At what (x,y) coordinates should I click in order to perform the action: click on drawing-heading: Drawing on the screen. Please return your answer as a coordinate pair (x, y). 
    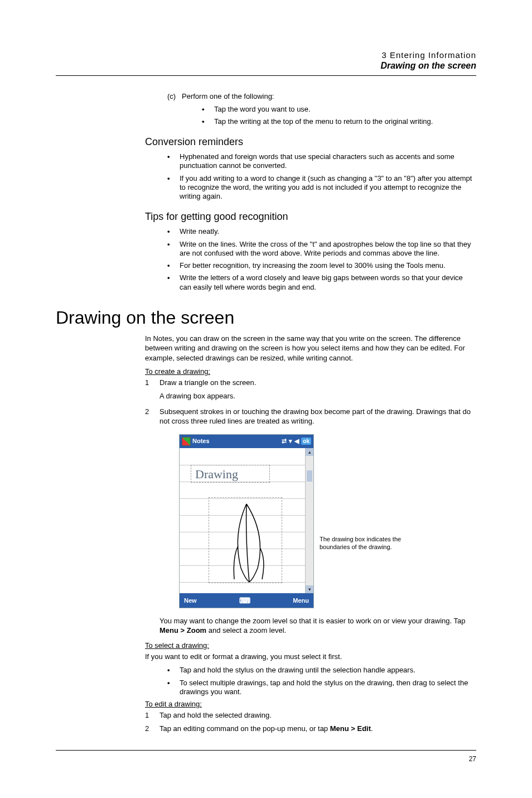
    Looking at the image, I should click on (266, 318).